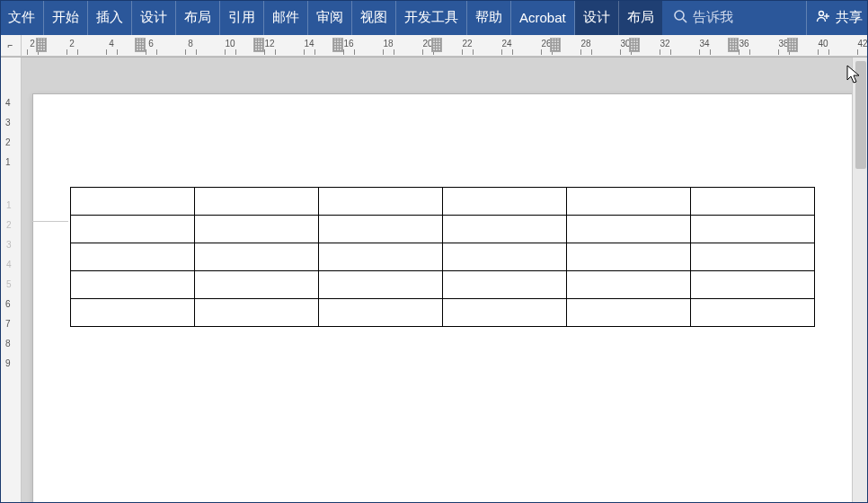 The width and height of the screenshot is (868, 503). I want to click on ruler-number: 24, so click(507, 43).